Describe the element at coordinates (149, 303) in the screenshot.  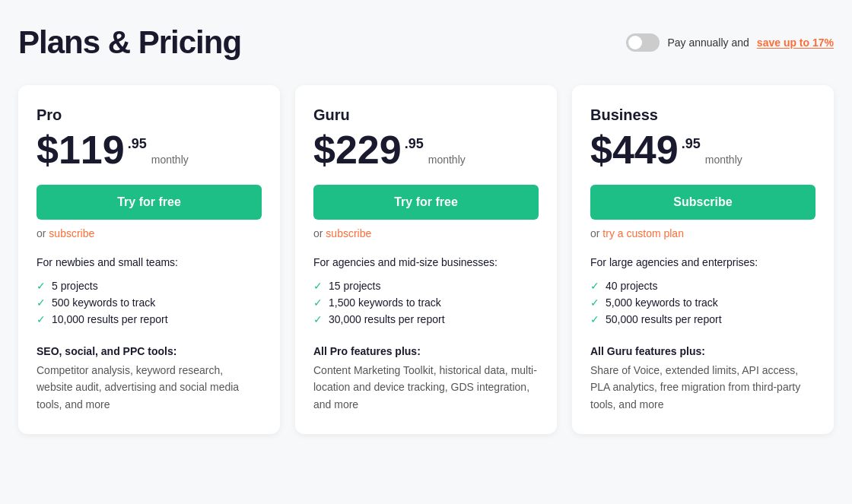
I see `feature-item: ✓ 500 keywords to track` at that location.